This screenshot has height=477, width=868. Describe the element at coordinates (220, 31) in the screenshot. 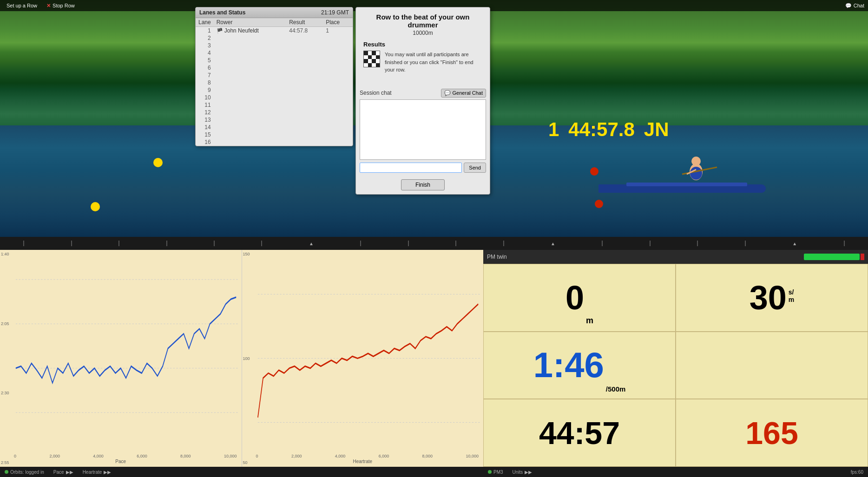

I see `flag-icon: 🏴` at that location.